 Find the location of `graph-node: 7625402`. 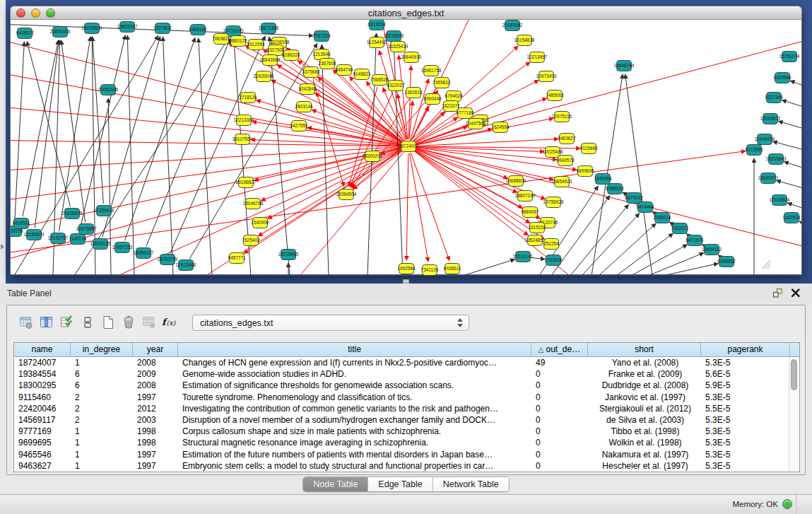

graph-node: 7625402 is located at coordinates (251, 240).